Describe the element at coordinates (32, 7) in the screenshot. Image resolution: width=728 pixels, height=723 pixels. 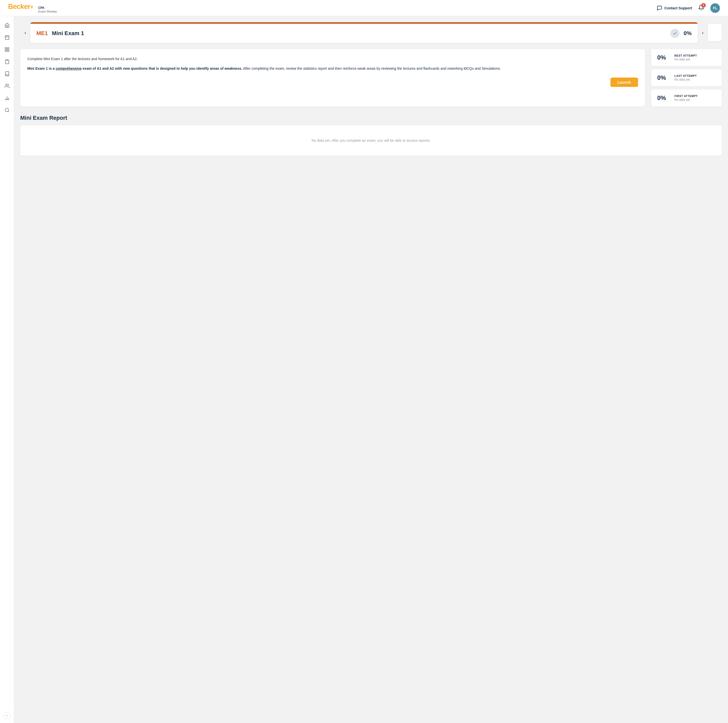
I see `logo-plus: +` at that location.